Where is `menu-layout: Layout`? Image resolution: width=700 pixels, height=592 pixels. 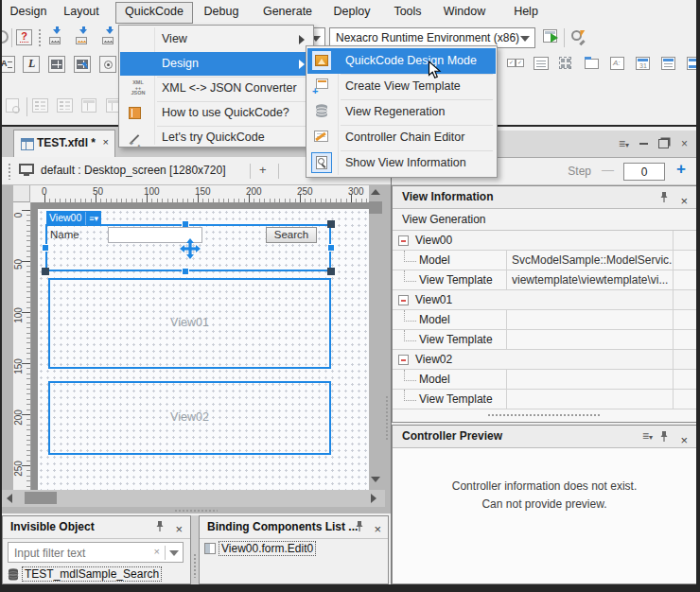
menu-layout: Layout is located at coordinates (81, 11).